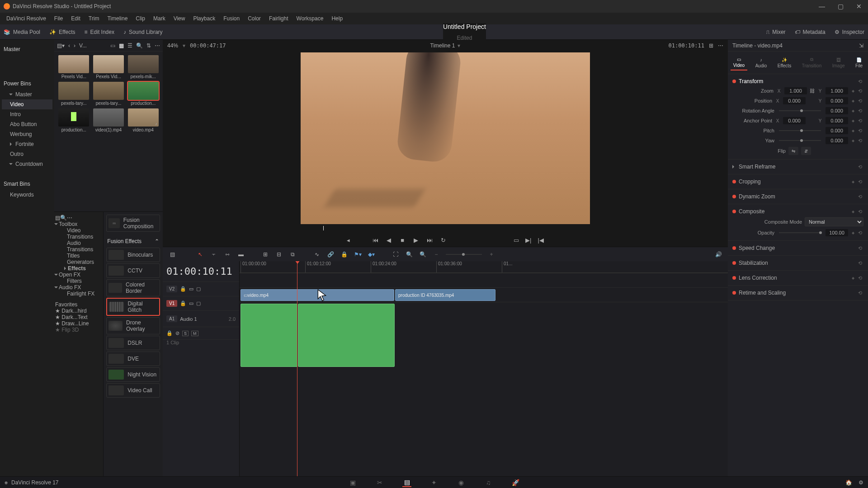 This screenshot has height=488, width=868. Describe the element at coordinates (201, 319) in the screenshot. I see `track-header-a1: A1Audio 12.0` at that location.